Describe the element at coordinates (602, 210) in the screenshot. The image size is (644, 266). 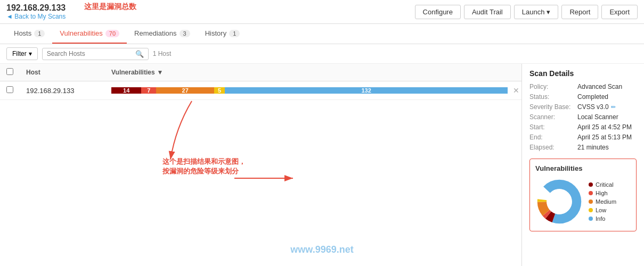
I see `legend-item: Low` at that location.